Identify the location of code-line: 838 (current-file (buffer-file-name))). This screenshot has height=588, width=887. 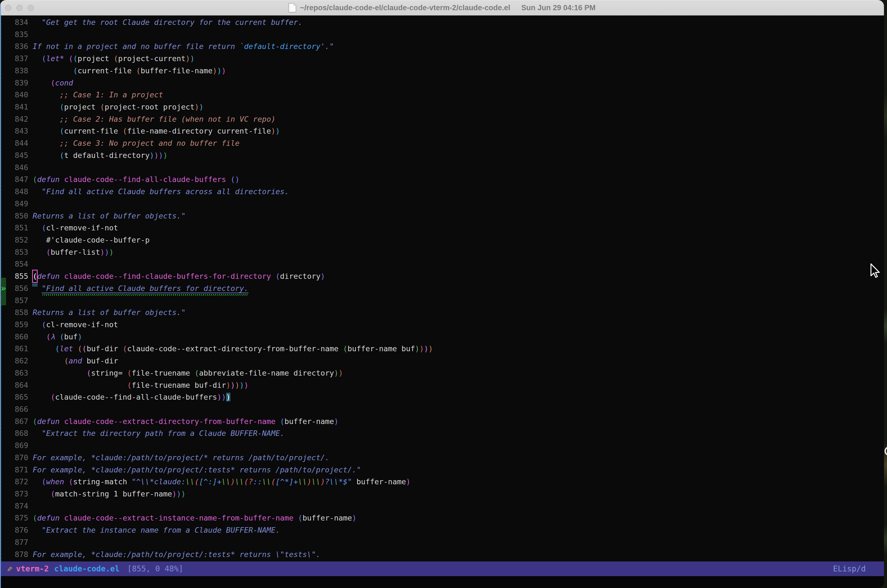
(442, 71).